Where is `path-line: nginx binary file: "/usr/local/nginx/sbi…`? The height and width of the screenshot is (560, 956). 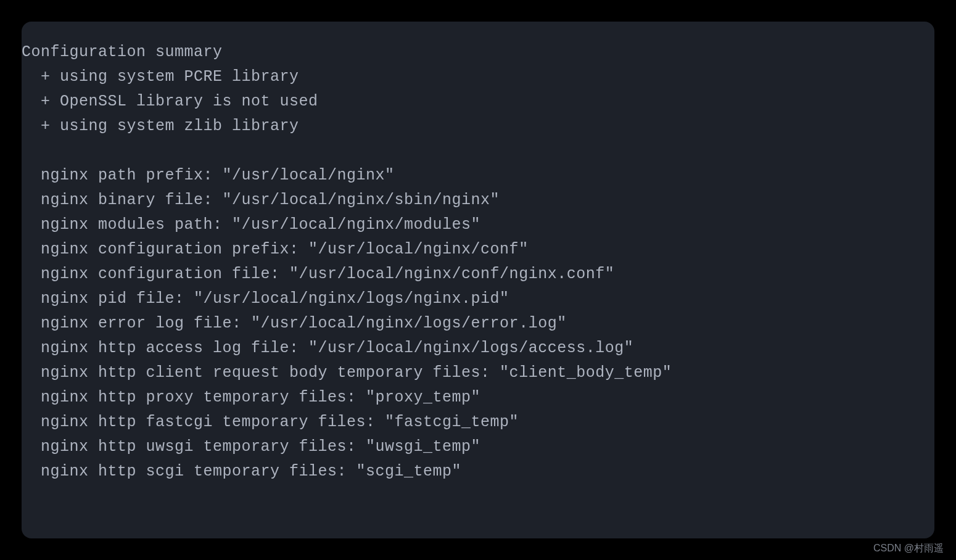 path-line: nginx binary file: "/usr/local/nginx/sbi… is located at coordinates (260, 200).